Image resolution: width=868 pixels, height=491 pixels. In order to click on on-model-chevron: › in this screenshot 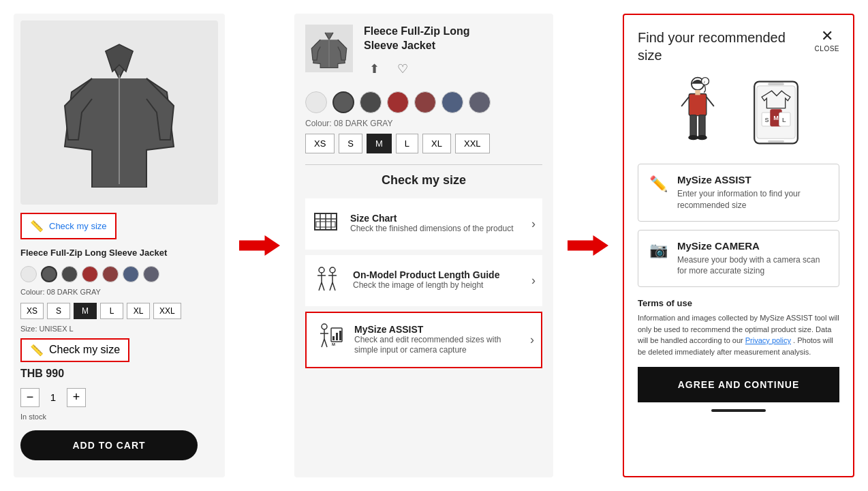, I will do `click(533, 281)`.